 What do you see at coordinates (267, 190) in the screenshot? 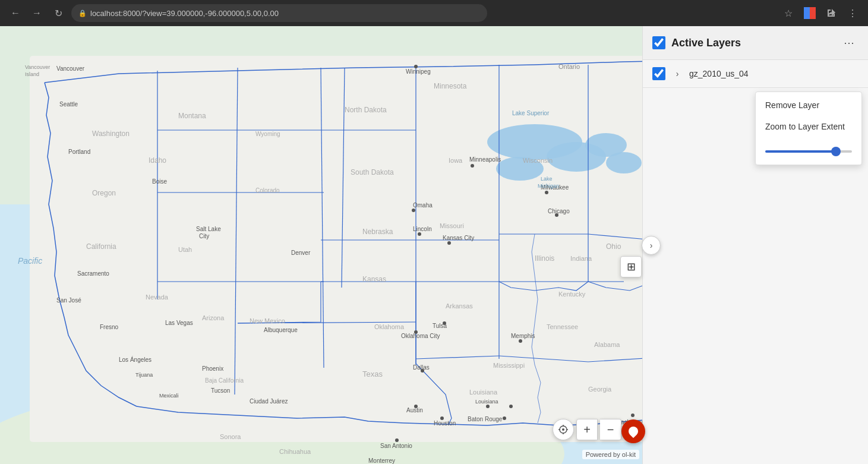
I see `svg-text: Colorado` at bounding box center [267, 190].